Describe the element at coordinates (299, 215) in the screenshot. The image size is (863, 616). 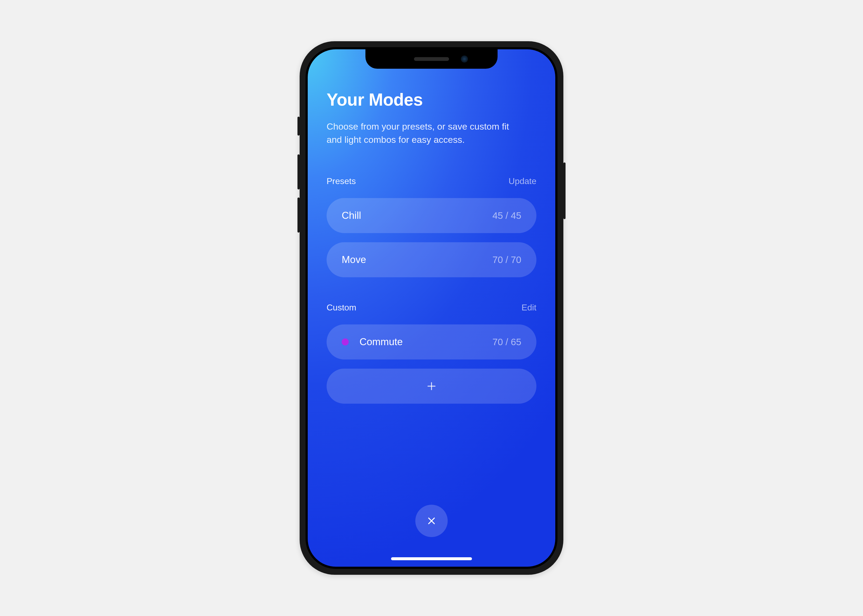
I see `volume-down-button` at that location.